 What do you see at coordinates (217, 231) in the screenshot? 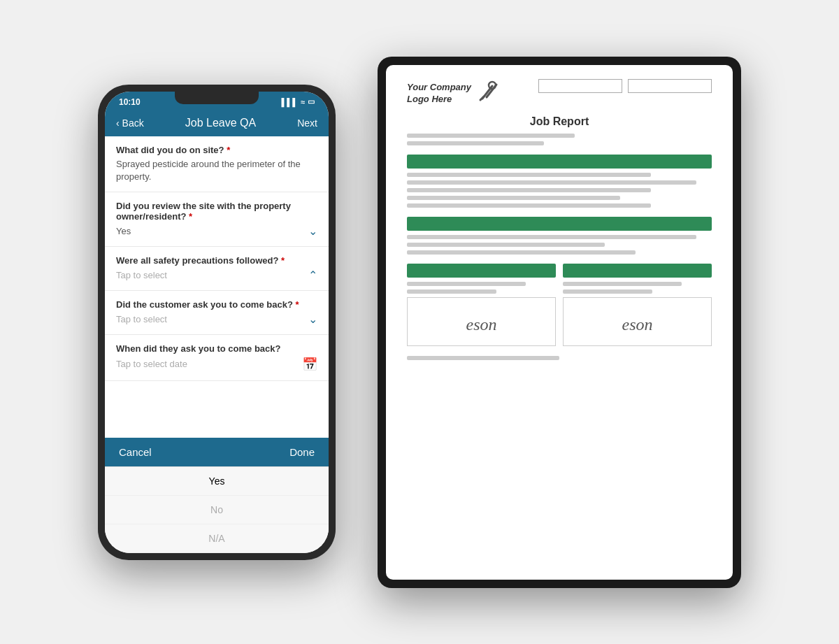
I see `question-2-dropdown: Yes ⌄` at bounding box center [217, 231].